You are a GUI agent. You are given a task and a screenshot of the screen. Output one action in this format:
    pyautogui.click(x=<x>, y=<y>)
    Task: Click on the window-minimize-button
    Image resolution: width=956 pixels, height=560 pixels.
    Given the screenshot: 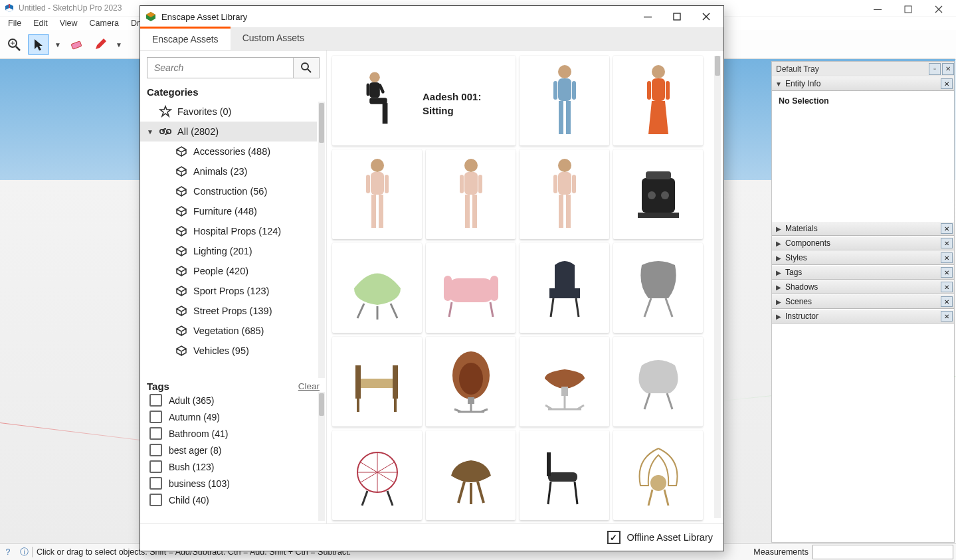 What is the action you would take?
    pyautogui.click(x=880, y=9)
    